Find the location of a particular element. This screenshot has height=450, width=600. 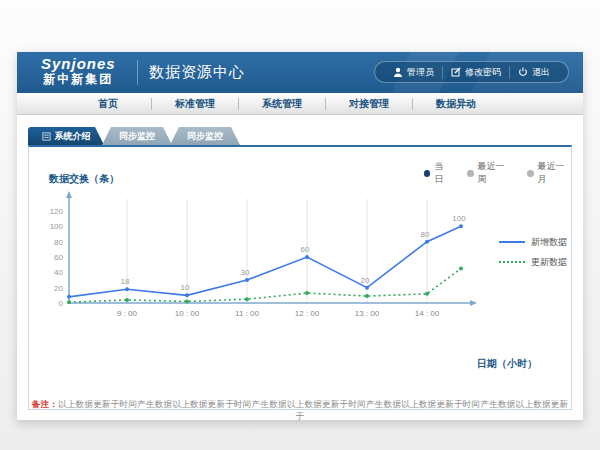

tab-label: 系统介绍 is located at coordinates (73, 136).